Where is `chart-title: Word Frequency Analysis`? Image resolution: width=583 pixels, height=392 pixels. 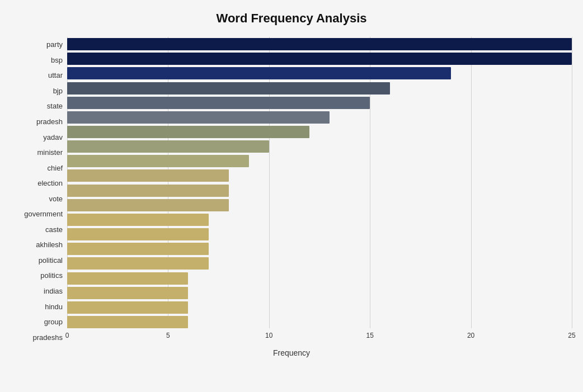
chart-title: Word Frequency Analysis is located at coordinates (292, 18).